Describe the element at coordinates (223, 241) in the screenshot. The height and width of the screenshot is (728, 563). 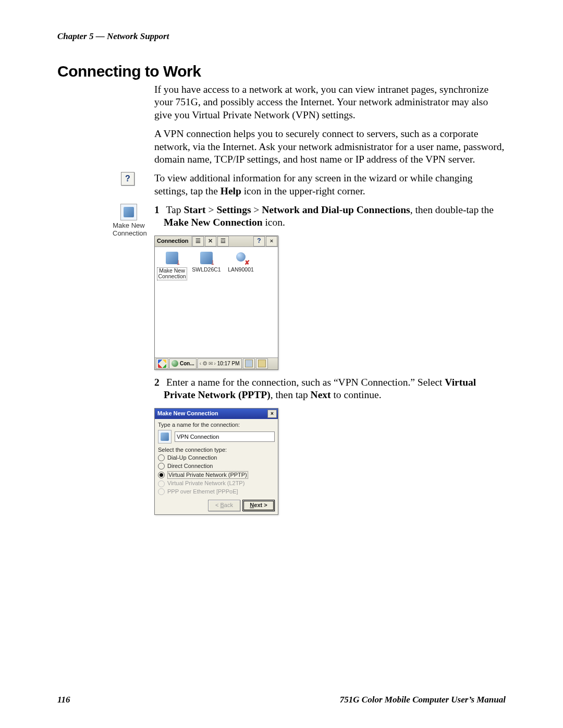
I see `toolbar-properties-button: ☲` at that location.